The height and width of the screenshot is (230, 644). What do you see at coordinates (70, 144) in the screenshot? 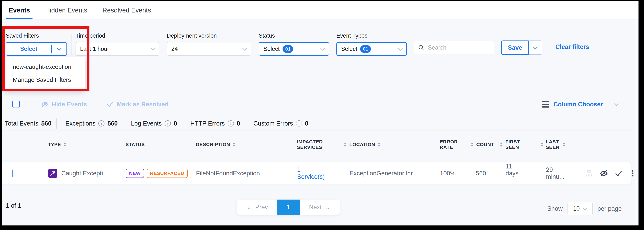
I see `header-type: TYPE` at bounding box center [70, 144].